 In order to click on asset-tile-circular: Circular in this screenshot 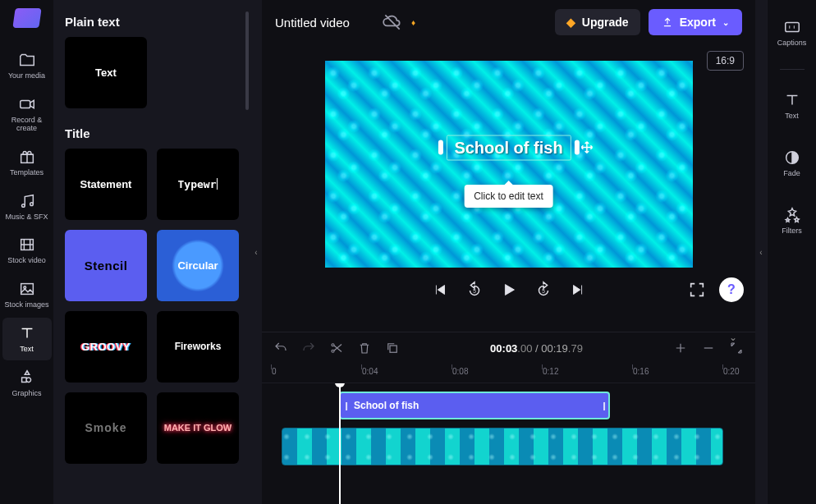, I will do `click(198, 266)`.